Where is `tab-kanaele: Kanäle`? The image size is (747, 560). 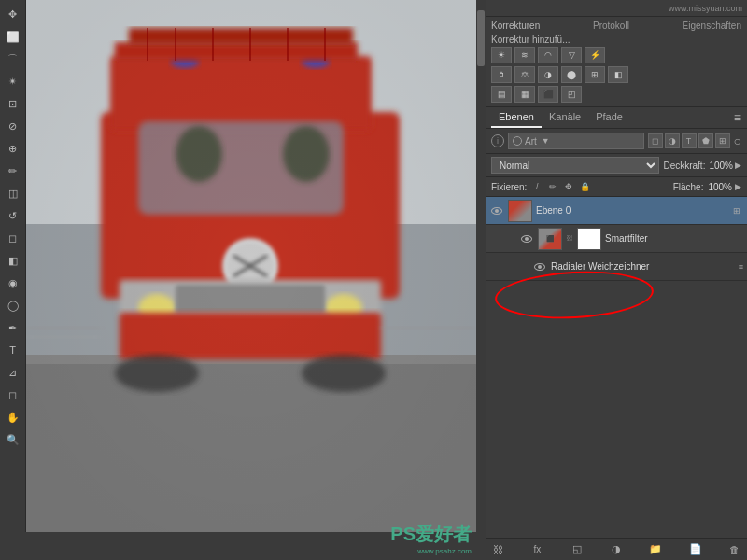
tab-kanaele: Kanäle is located at coordinates (565, 118).